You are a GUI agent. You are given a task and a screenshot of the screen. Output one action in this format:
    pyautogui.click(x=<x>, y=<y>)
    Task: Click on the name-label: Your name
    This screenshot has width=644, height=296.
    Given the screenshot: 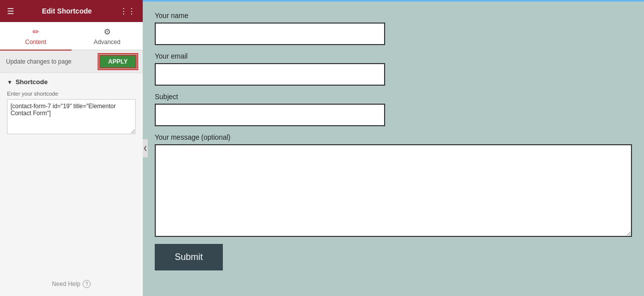 What is the action you would take?
    pyautogui.click(x=394, y=16)
    